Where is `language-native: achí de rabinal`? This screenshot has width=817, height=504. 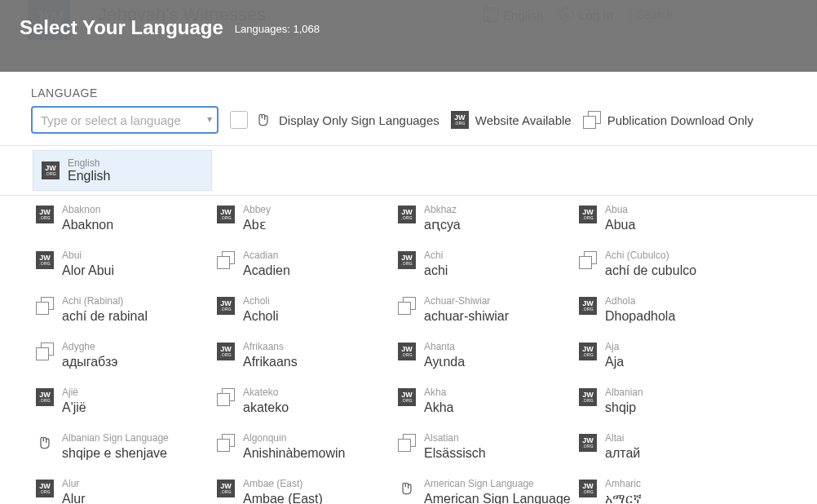
language-native: achí de rabinal is located at coordinates (104, 316).